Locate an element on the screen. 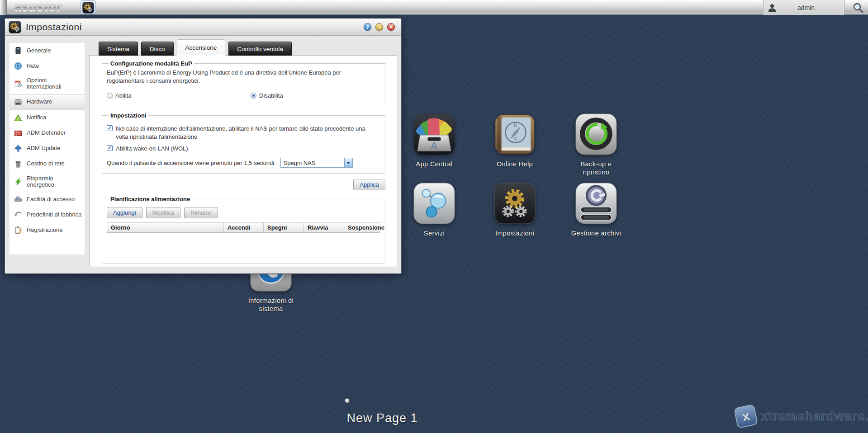 Image resolution: width=868 pixels, height=433 pixels. backup-restore-icon is located at coordinates (596, 134).